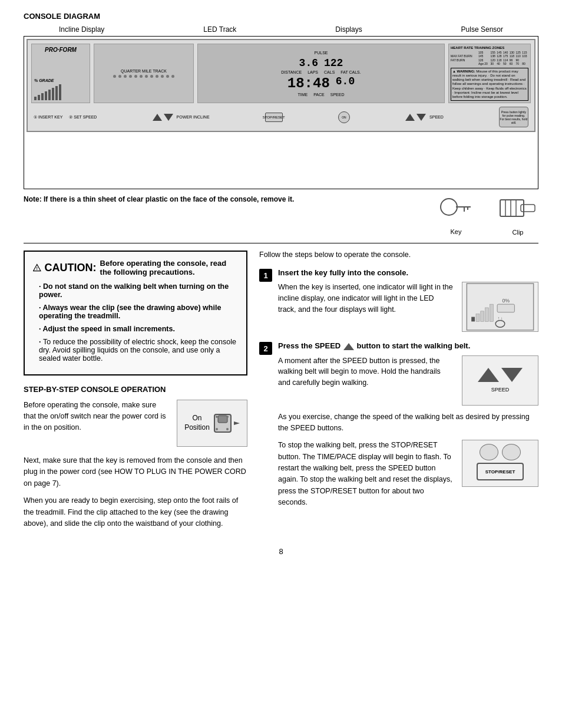 The height and width of the screenshot is (728, 562). I want to click on step-1-image: 0% ↑ ↓, so click(500, 307).